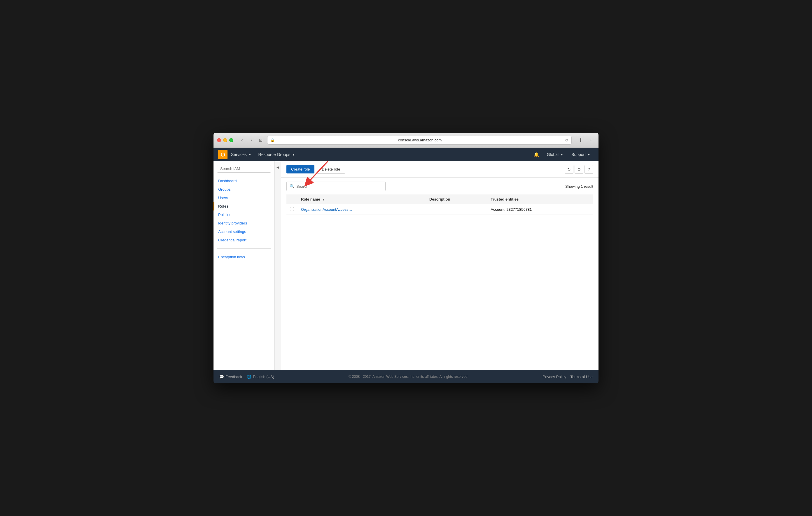 The image size is (812, 516). Describe the element at coordinates (277, 154) in the screenshot. I see `resource-groups-menu: Resource Groups ▼` at that location.